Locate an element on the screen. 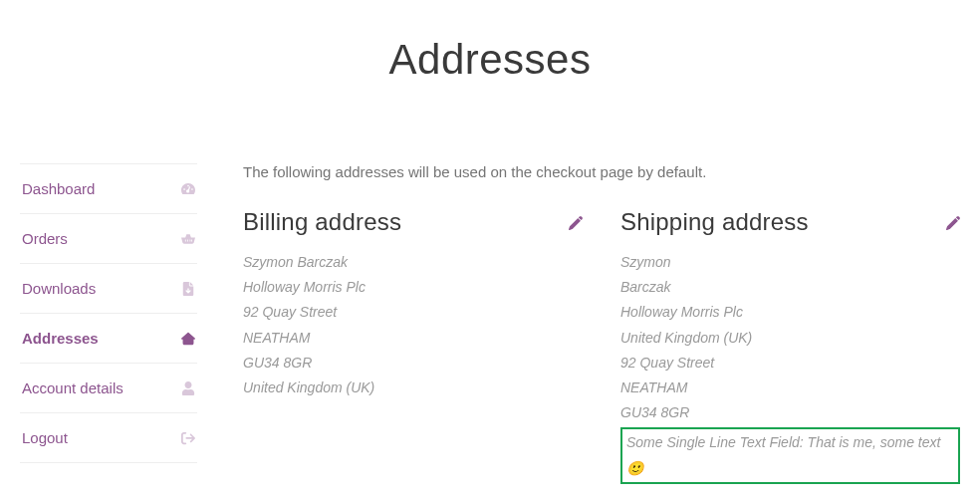  address-line: Barczak is located at coordinates (791, 287).